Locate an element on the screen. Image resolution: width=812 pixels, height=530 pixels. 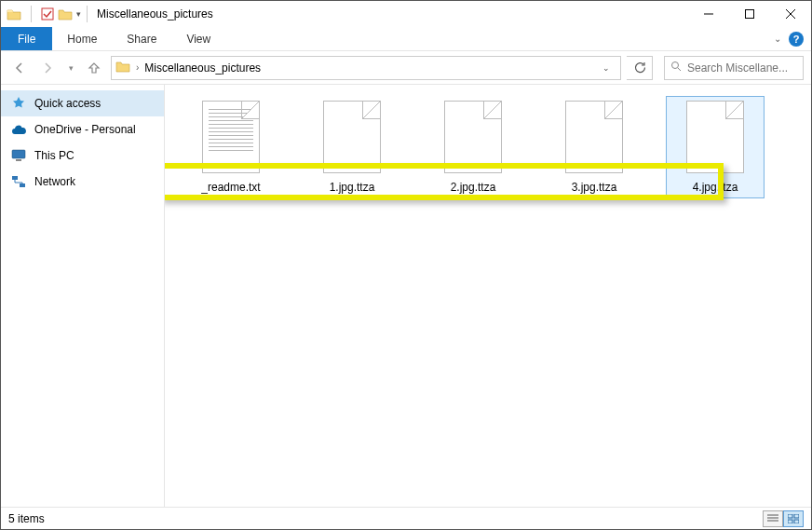
address-bar: › Miscellaneous_pictures ⌄ is located at coordinates (366, 68).